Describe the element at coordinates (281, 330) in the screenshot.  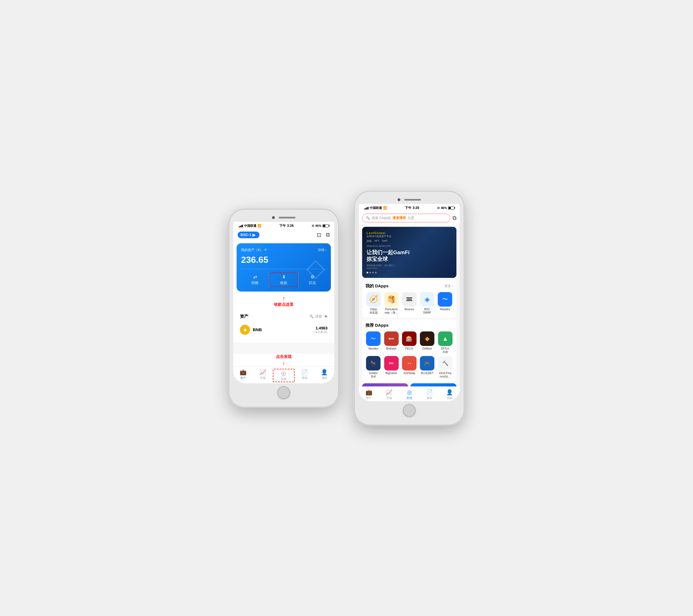
I see `asset-name-bnb: BNB` at that location.